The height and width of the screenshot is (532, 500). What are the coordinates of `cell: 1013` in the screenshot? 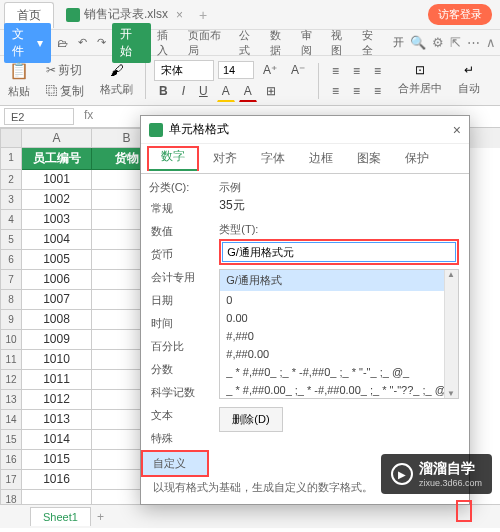 It's located at (57, 420).